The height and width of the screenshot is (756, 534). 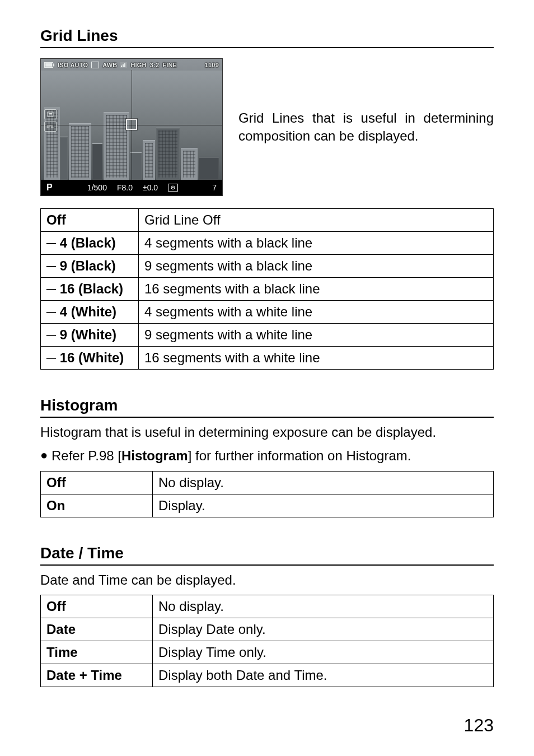 I want to click on cell-val: Display both Date and Time., so click(x=324, y=675).